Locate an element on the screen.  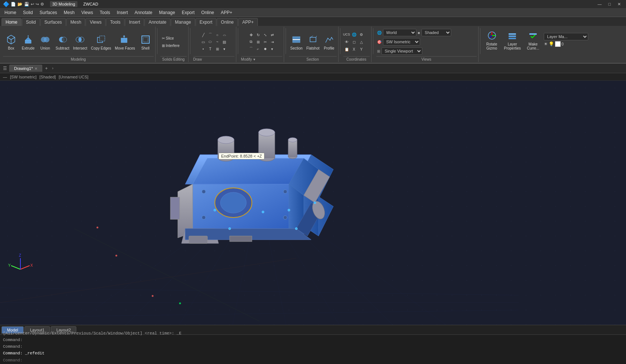
menu-app: APP+ is located at coordinates (227, 13).